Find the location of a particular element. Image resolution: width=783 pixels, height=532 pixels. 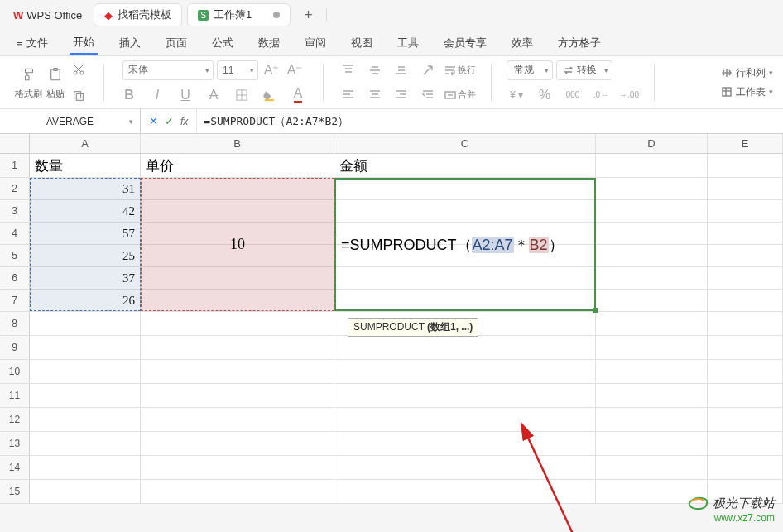

row-header-2: 2 is located at coordinates (15, 189).